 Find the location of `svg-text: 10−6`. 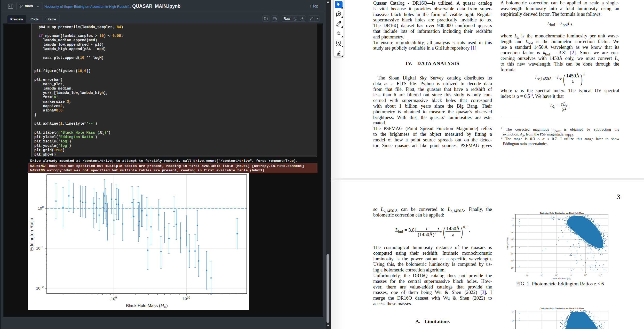

svg-text: 10−6 is located at coordinates (513, 267).